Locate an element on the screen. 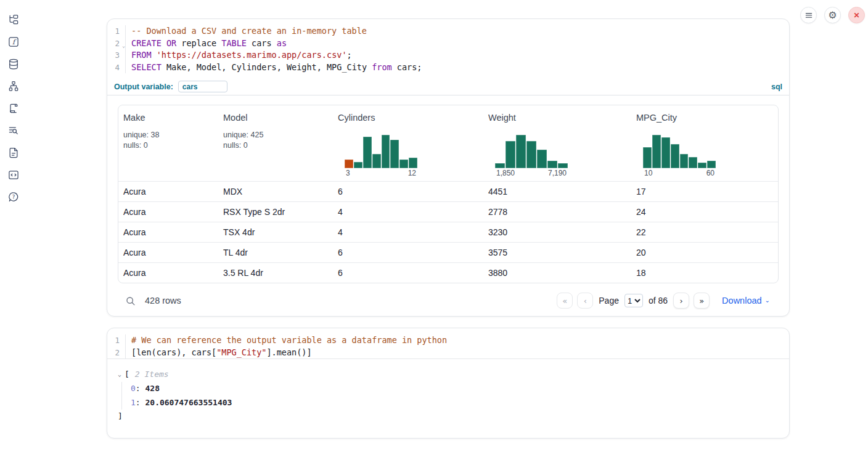  table-cell: 24 is located at coordinates (705, 212).